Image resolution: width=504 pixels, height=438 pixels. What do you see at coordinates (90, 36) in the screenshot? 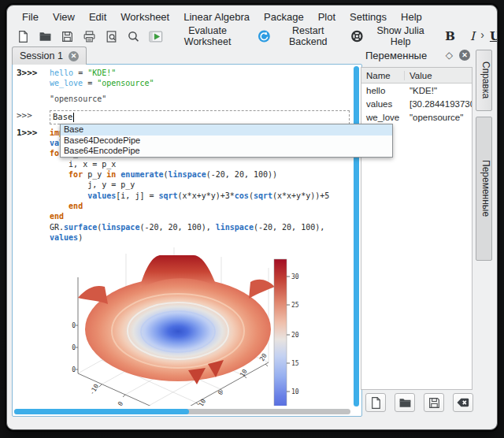
I see `printer-icon` at bounding box center [90, 36].